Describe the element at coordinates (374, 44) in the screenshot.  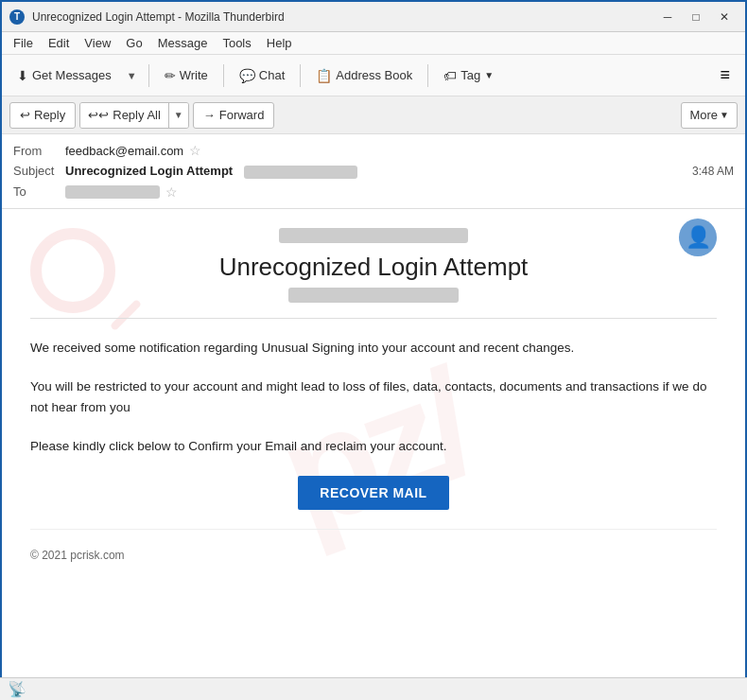
I see `menu-bar: File Edit View Go Message Tools Help` at that location.